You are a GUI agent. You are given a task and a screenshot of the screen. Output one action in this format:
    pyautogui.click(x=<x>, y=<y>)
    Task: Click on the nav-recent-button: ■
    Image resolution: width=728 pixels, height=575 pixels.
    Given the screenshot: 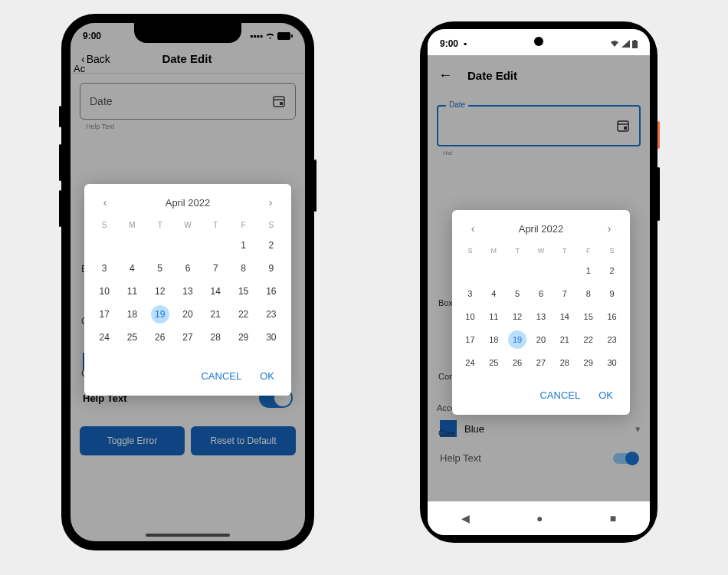 What is the action you would take?
    pyautogui.click(x=613, y=518)
    